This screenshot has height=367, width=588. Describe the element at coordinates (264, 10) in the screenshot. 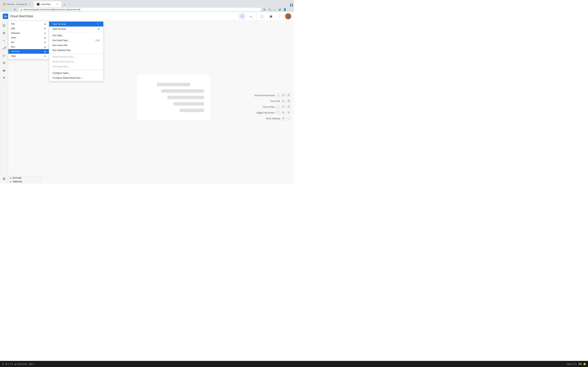

I see `cast-btn: ⊞` at that location.